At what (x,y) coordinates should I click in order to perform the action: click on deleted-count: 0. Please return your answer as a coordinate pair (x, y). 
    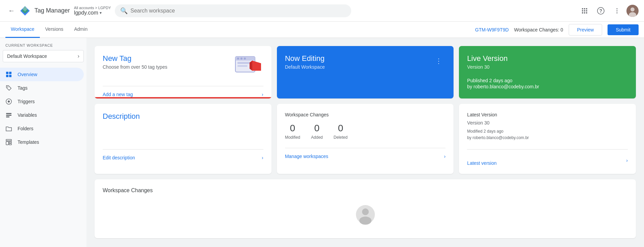
    Looking at the image, I should click on (340, 128).